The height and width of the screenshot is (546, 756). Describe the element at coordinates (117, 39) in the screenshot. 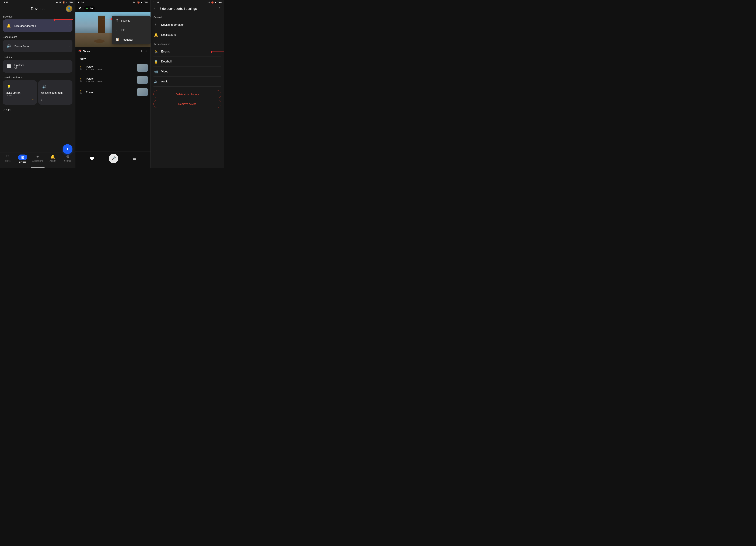

I see `feedback-icon: 📋` at that location.